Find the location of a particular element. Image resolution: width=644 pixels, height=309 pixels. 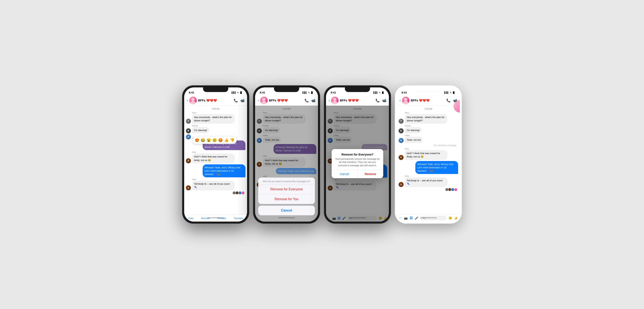

msg-alice-1b: A Alice Tell Andy hi -- see all of you s… is located at coordinates (216, 184).